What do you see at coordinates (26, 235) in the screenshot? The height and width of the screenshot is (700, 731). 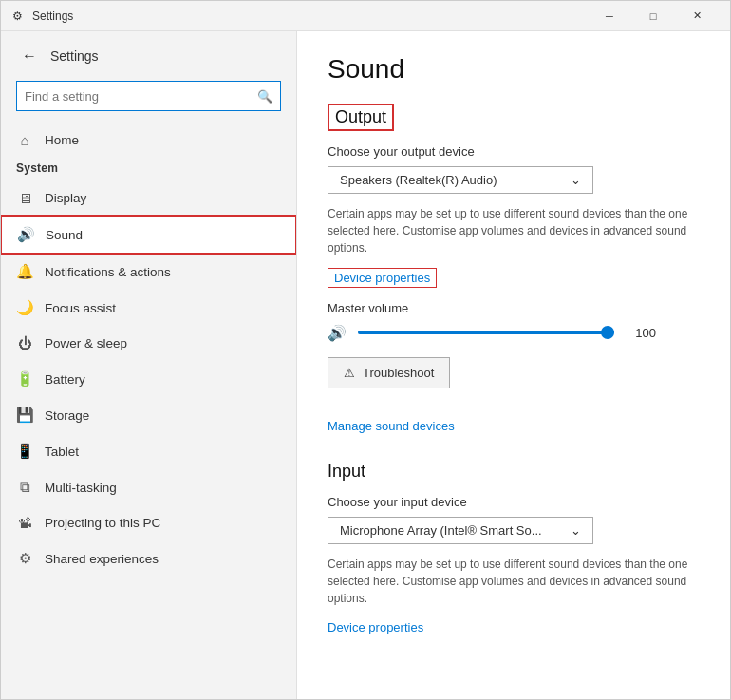 I see `sound-icon: 🔊` at bounding box center [26, 235].